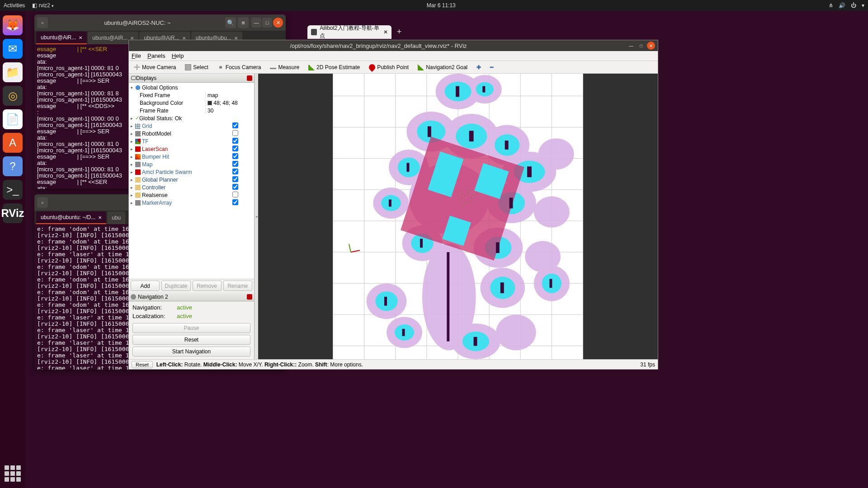 This screenshot has height=488, width=868. I want to click on tree-item: Global Status: Ok, so click(172, 118).